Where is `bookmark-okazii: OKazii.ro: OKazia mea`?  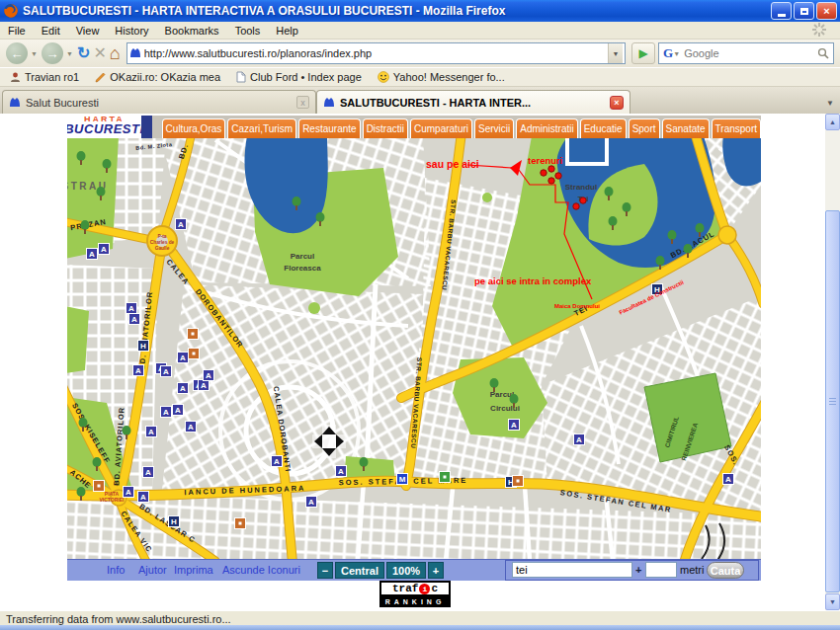 bookmark-okazii: OKazii.ro: OKazia mea is located at coordinates (158, 77).